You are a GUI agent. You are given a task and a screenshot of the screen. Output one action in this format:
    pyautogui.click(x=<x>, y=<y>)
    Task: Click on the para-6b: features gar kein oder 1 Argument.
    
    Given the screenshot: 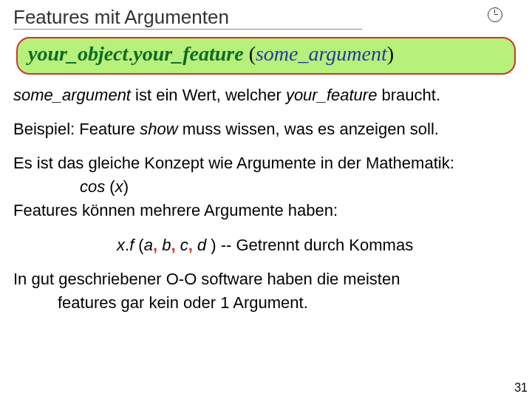 What is the action you would take?
    pyautogui.click(x=266, y=303)
    